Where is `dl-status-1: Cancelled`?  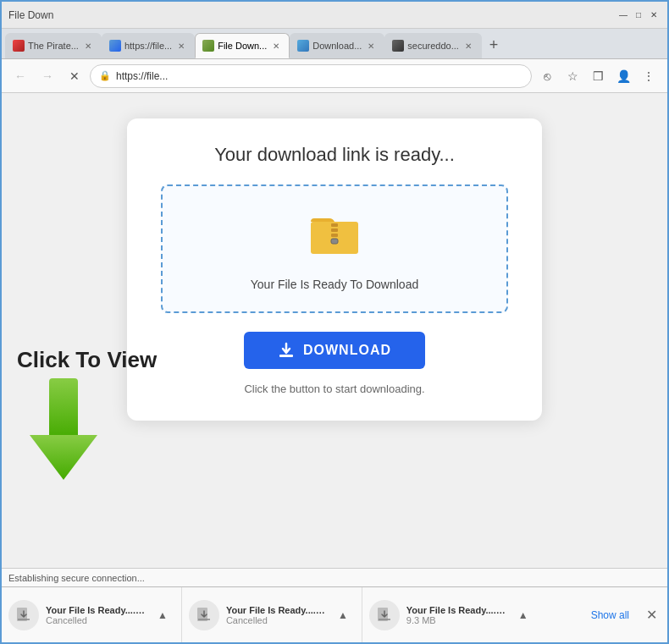
dl-status-1: Cancelled is located at coordinates (97, 620).